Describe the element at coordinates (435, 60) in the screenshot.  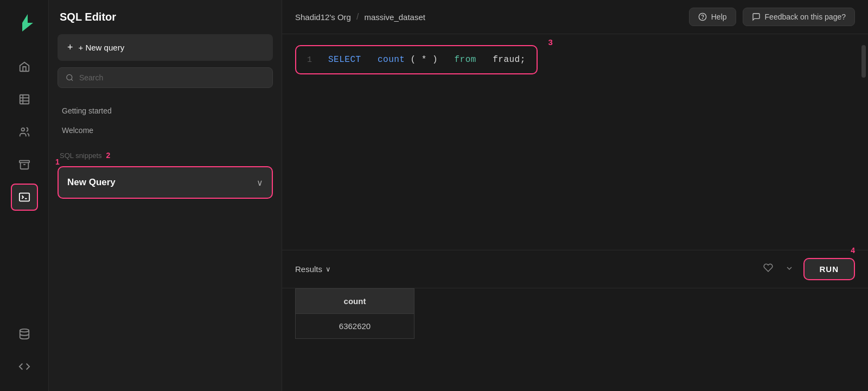
I see `code-close-paren: )` at that location.